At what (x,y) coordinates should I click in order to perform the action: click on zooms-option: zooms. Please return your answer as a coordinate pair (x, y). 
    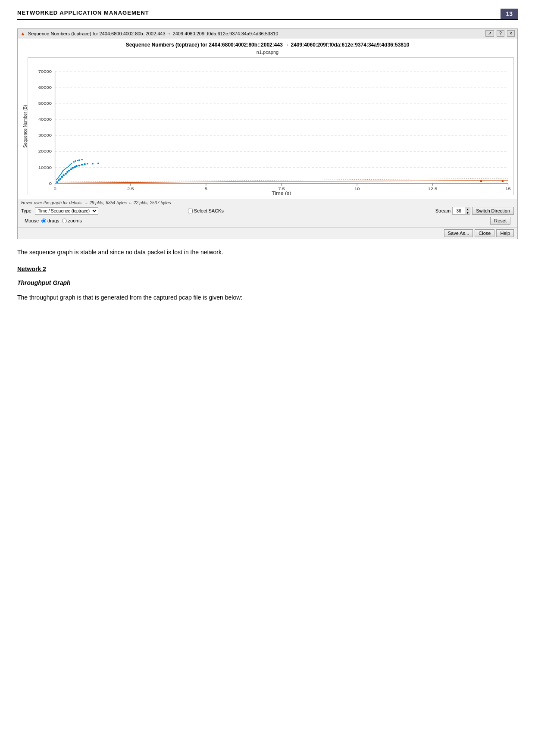
    Looking at the image, I should click on (72, 221).